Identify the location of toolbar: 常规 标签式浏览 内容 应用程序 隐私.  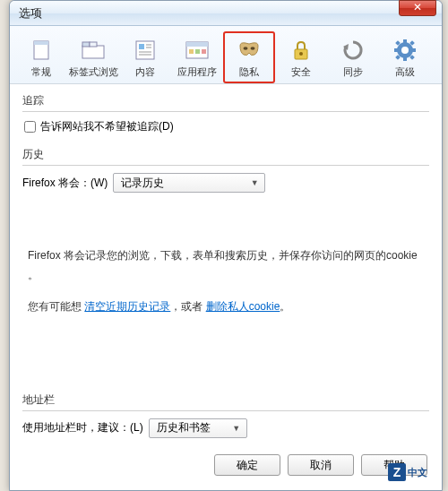
(226, 56).